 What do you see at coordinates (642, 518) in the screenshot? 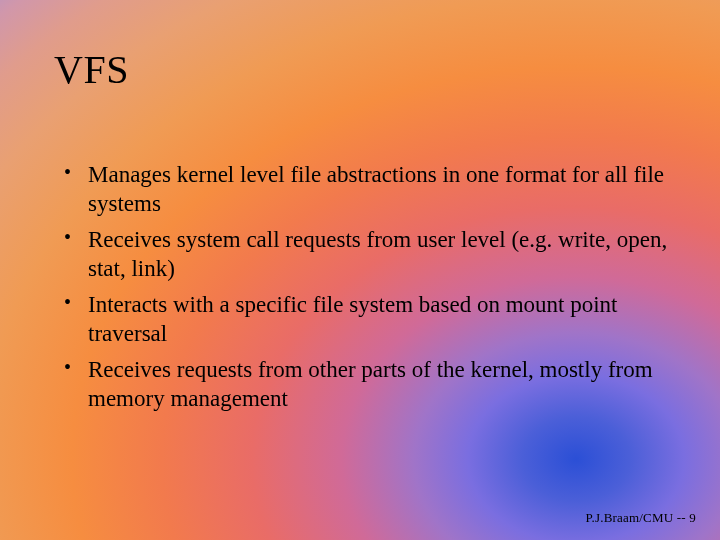
I see `slide-footer: P.J.Braam/CMU -- 9` at bounding box center [642, 518].